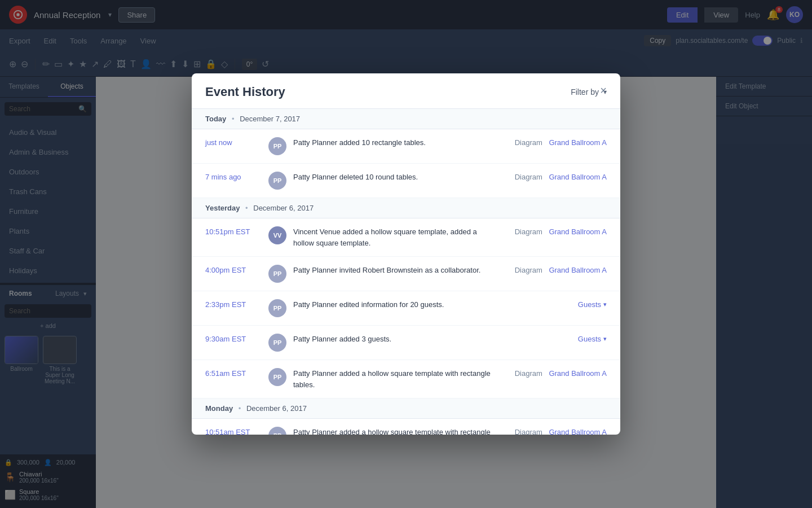  What do you see at coordinates (233, 339) in the screenshot?
I see `event-time: 9:30am EST` at bounding box center [233, 339].